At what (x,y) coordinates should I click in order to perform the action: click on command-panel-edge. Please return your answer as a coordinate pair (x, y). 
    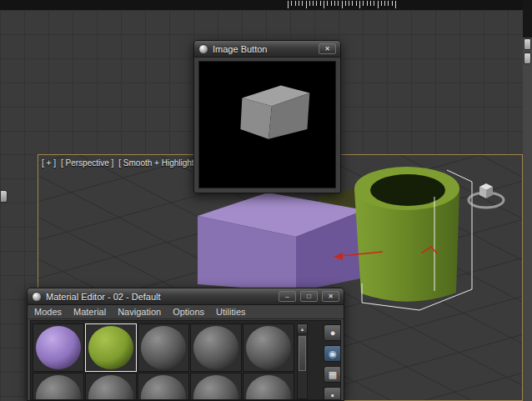
    Looking at the image, I should click on (527, 200).